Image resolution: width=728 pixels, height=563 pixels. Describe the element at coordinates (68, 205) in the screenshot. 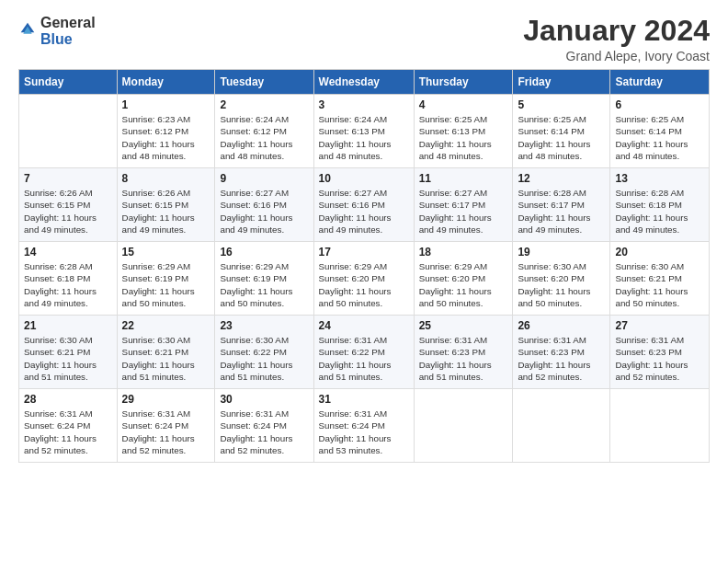

I see `calendar-cell: 7Sunrise: 6:26 AM Sunset: 6:15 PM Daylig…` at that location.